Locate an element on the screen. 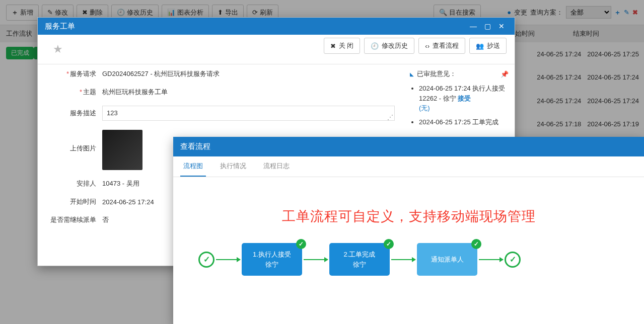 The image size is (644, 324). flow-node-2: ✓2.工单完成徐宁 is located at coordinates (360, 260).